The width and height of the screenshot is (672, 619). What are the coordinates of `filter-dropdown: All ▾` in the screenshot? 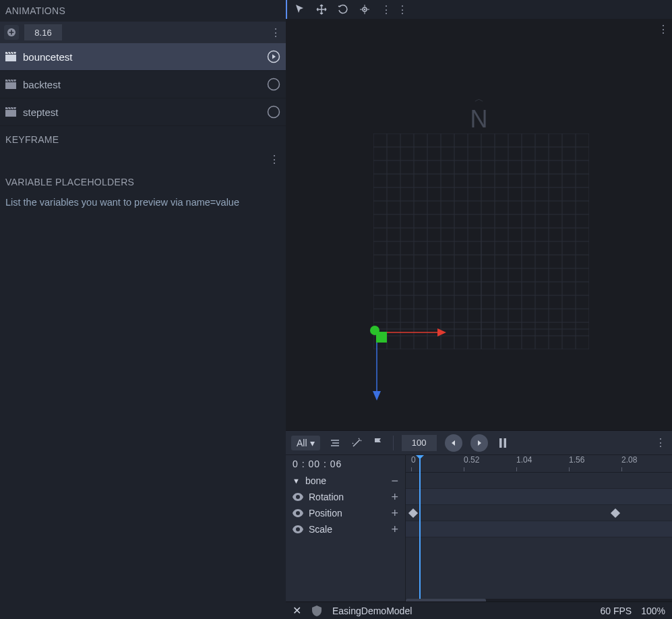 It's located at (306, 443).